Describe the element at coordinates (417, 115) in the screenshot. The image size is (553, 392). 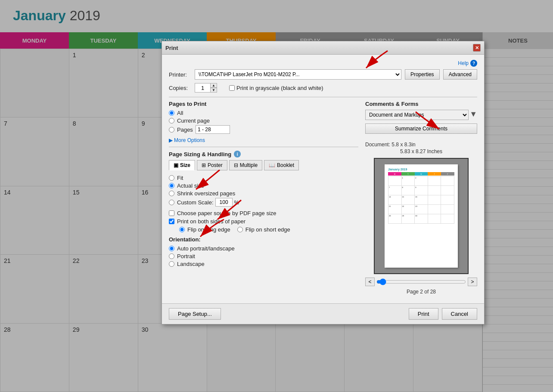
I see `cf-select: Document and Markups` at that location.